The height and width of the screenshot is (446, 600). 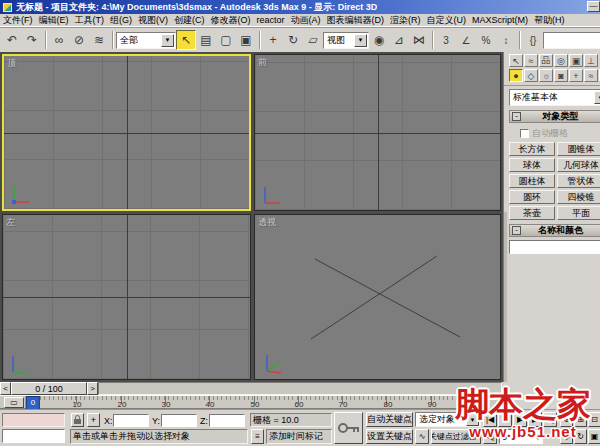 I want to click on orbit-button: ↻, so click(x=580, y=436).